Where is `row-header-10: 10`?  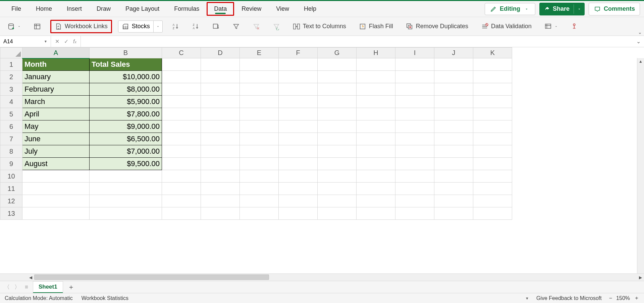 row-header-10: 10 is located at coordinates (11, 176).